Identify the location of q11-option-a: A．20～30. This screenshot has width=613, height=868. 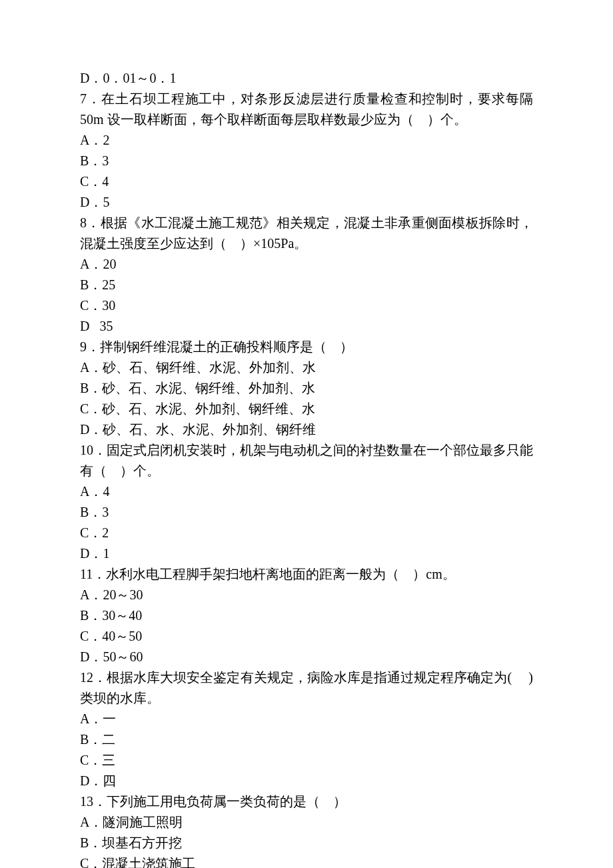
(306, 595).